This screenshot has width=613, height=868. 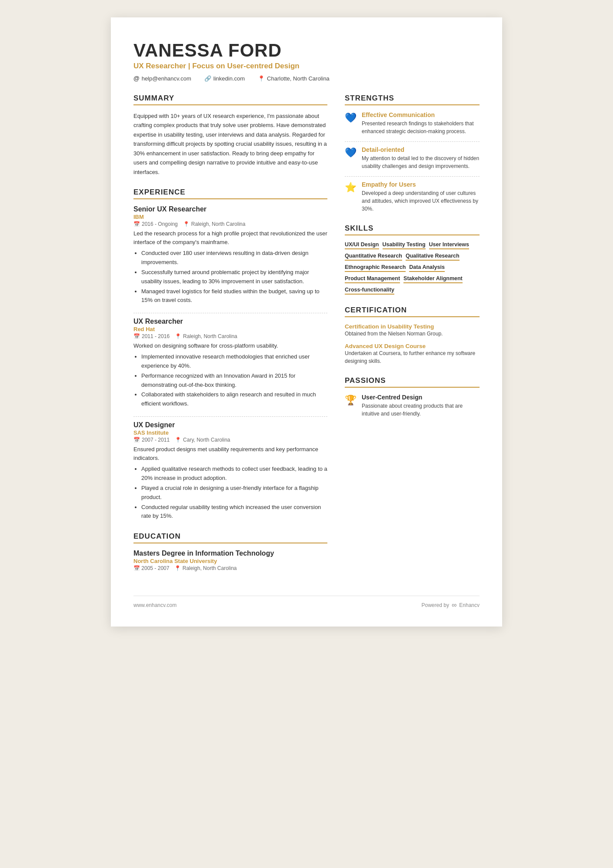 I want to click on skill-5: Ethnographic Research, so click(x=375, y=268).